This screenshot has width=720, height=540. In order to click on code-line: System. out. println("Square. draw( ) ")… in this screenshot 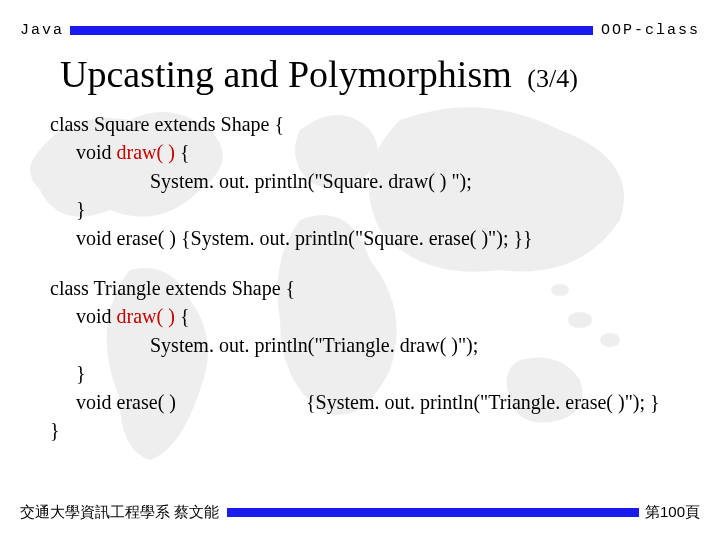, I will do `click(370, 181)`.